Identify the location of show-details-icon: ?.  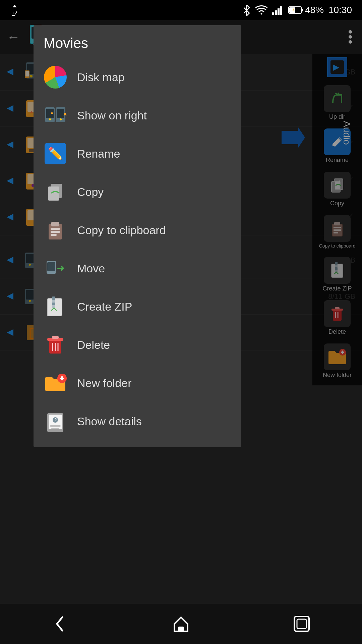
(55, 421).